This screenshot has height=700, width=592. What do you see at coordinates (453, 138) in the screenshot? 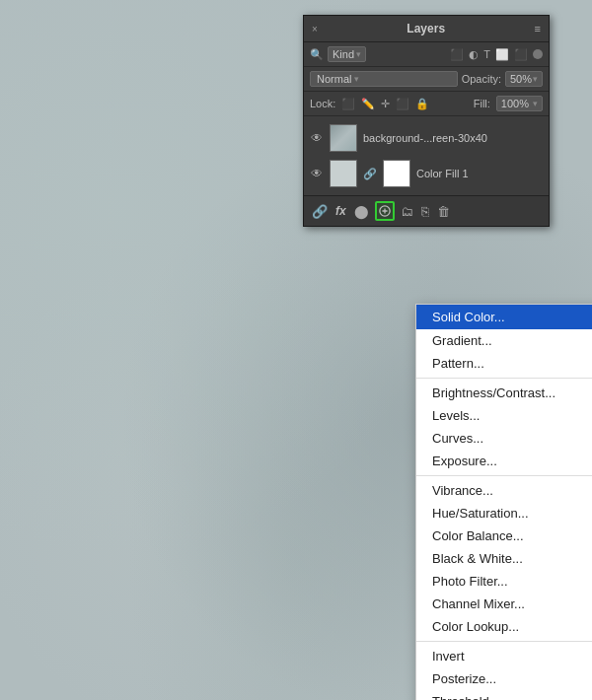
I see `layer-name: background-...reen-30x40` at bounding box center [453, 138].